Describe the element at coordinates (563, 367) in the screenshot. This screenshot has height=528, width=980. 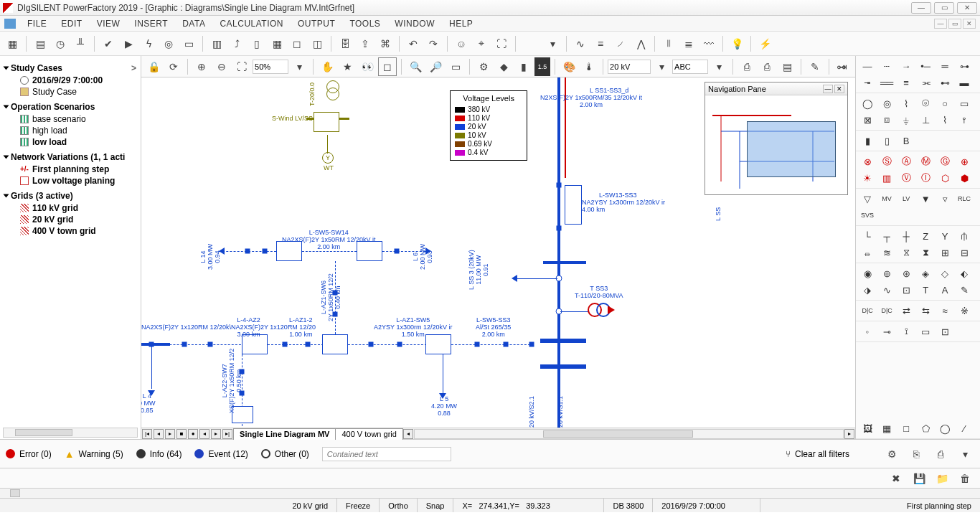
I see `bus-thick` at that location.